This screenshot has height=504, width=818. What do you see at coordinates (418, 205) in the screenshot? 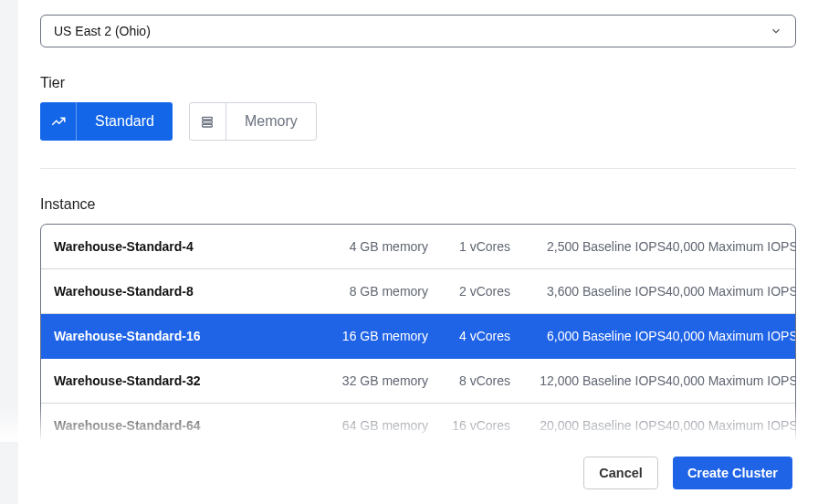
I see `instance-label: Instance` at bounding box center [418, 205].